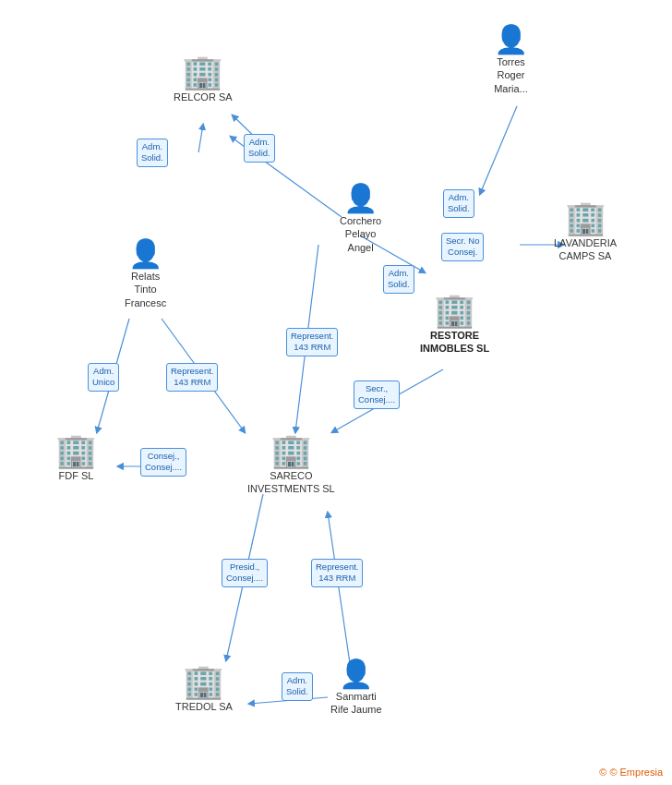  What do you see at coordinates (585, 233) in the screenshot?
I see `lavanderia-node: 🏢 LAVANDERIACAMPS SA` at bounding box center [585, 233].